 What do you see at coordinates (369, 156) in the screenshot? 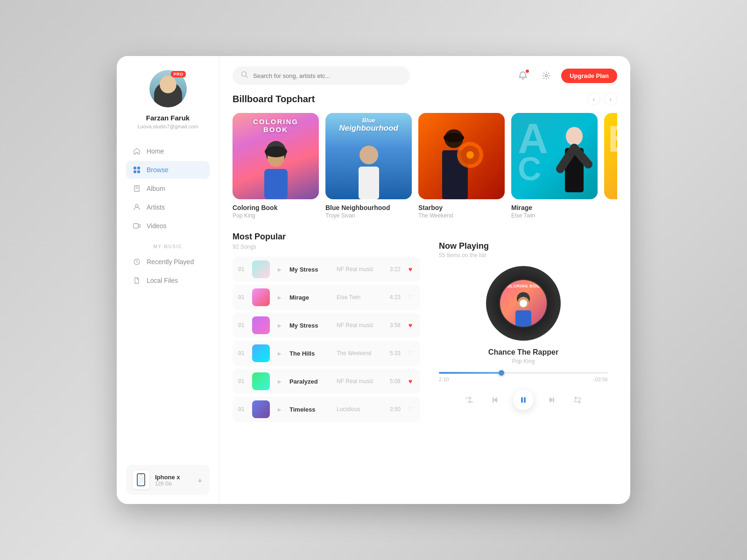
I see `album-cover-blue-nbhd: BlueNeighbourhood` at bounding box center [369, 156].